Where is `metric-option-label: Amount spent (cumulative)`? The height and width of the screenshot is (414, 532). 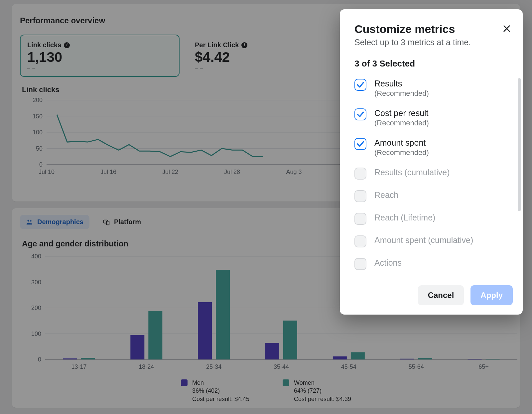 metric-option-label: Amount spent (cumulative) is located at coordinates (424, 240).